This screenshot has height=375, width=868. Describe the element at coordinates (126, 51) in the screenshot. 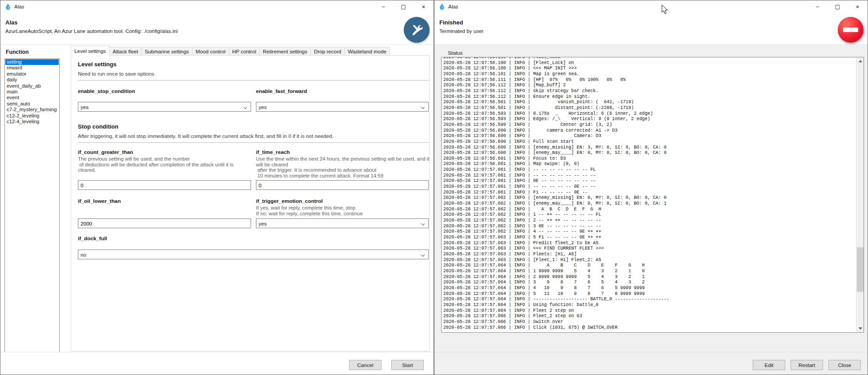

I see `settings-tab: Attack fleet` at that location.